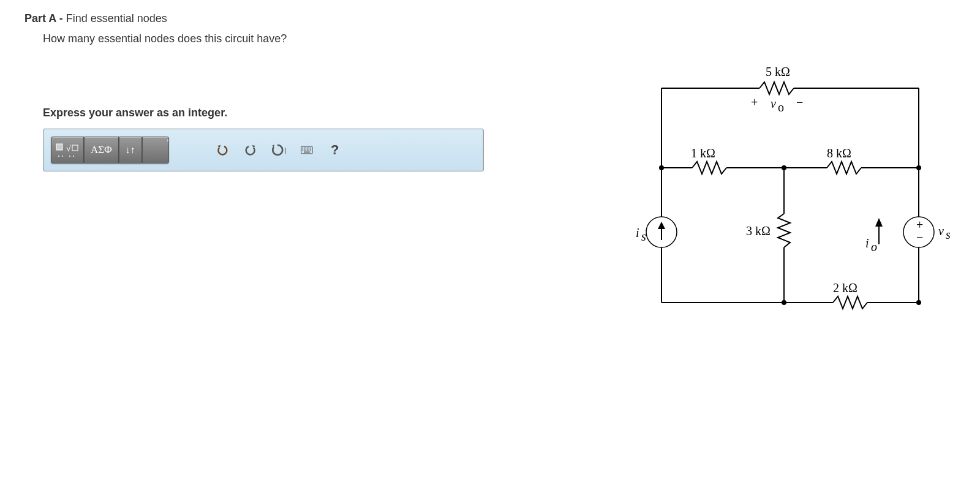 This screenshot has width=980, height=496. What do you see at coordinates (758, 231) in the screenshot?
I see `r4-label: 3 kΩ` at bounding box center [758, 231].